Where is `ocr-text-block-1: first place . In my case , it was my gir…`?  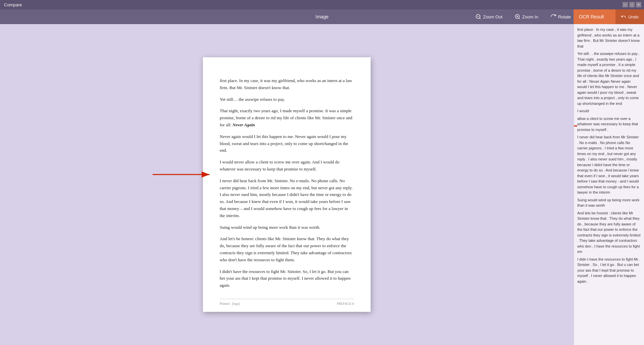
ocr-text-block-1: first place . In my case , it was my gir… is located at coordinates (609, 38).